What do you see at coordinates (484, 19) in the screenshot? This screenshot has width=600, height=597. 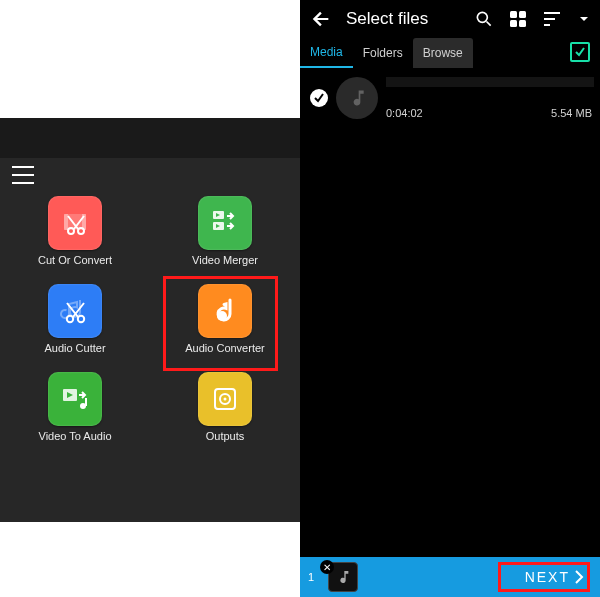 I see `search-button` at bounding box center [484, 19].